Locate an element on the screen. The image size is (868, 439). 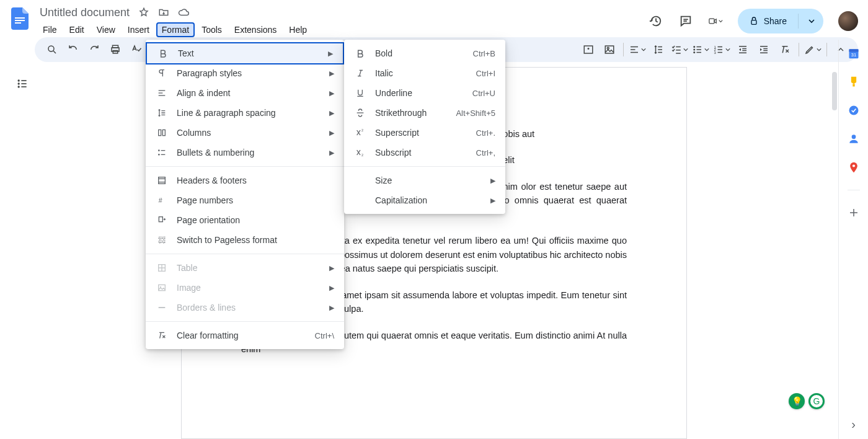
numbered-list-button: 123 is located at coordinates (722, 50).